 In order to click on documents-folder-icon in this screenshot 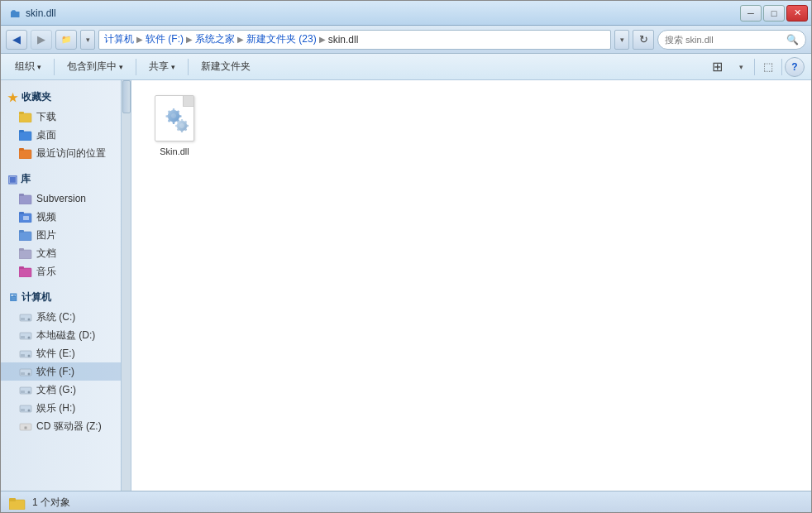, I will do `click(26, 253)`.